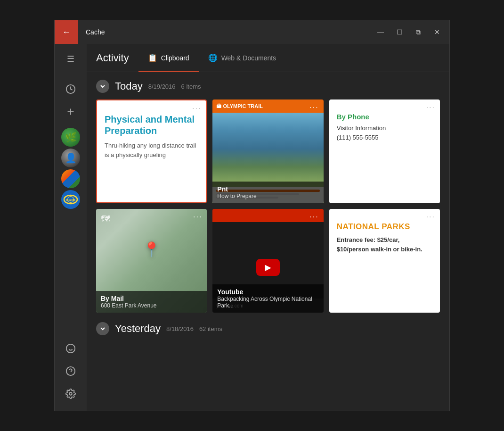 The image size is (504, 431). What do you see at coordinates (268, 302) in the screenshot?
I see `card-5-footer-sub: Backpacking Across Olympic National Park…` at bounding box center [268, 302].